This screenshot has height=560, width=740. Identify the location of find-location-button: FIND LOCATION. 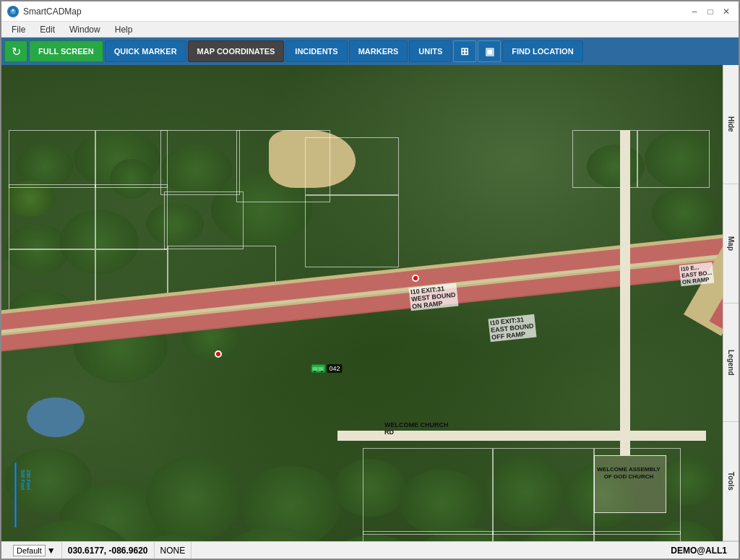
(542, 51).